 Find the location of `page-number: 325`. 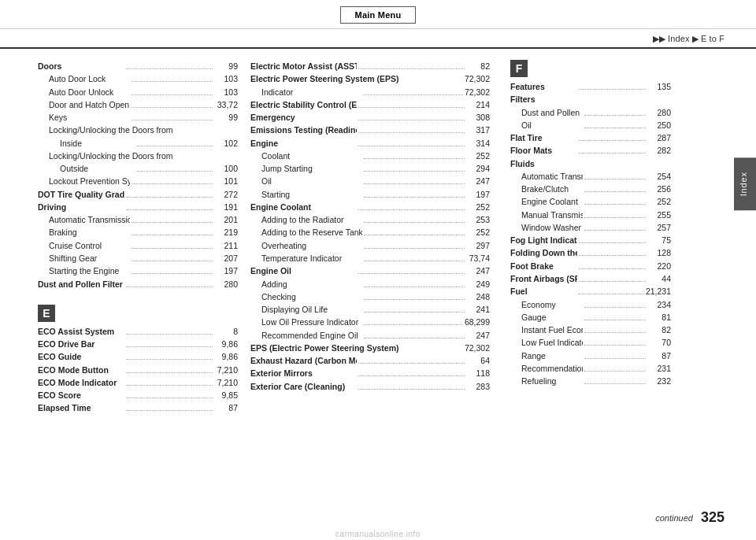

page-number: 325 is located at coordinates (713, 518).